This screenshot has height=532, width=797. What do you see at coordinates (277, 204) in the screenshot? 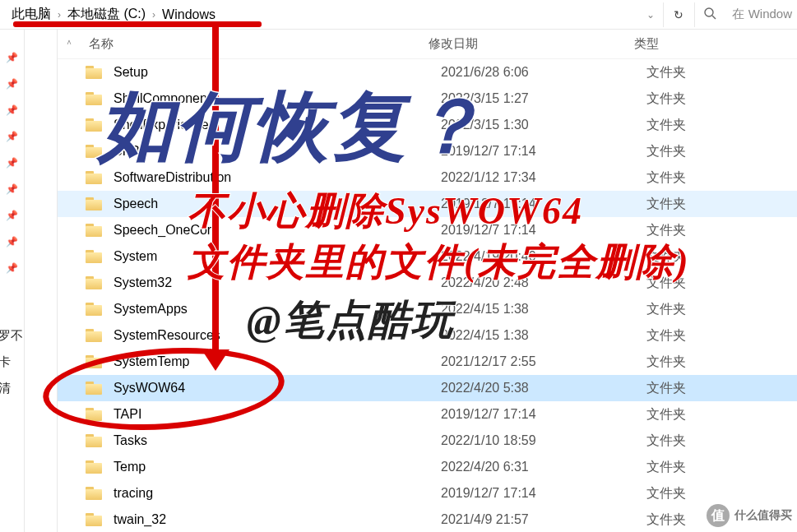
I see `file-name: Speech` at bounding box center [277, 204].